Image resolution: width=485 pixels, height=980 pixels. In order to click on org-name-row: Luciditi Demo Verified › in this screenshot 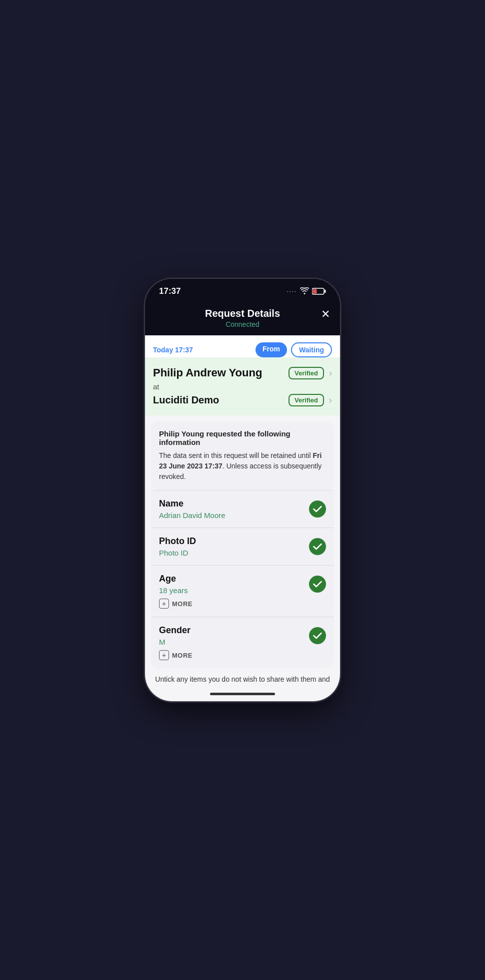, I will do `click(242, 400)`.